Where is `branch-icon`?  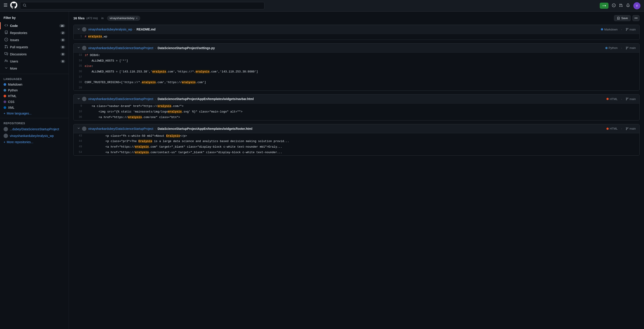 branch-icon is located at coordinates (627, 30).